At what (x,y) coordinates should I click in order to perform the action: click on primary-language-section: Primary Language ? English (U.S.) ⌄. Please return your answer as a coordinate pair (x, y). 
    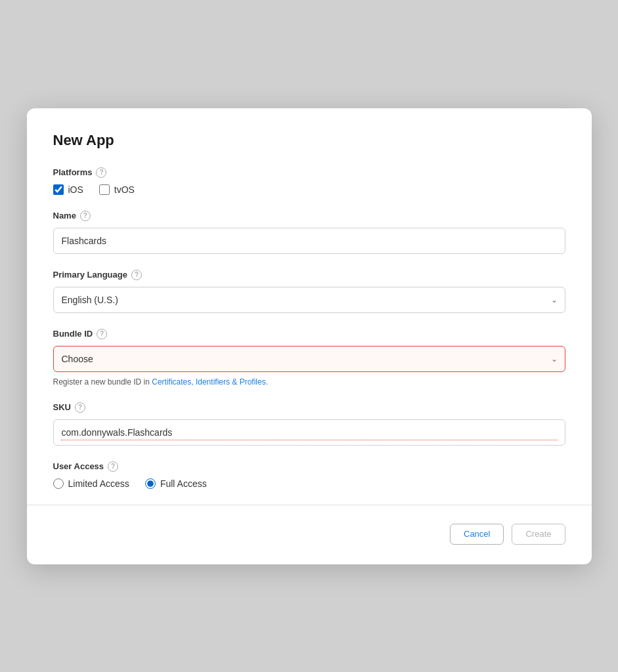
    Looking at the image, I should click on (309, 291).